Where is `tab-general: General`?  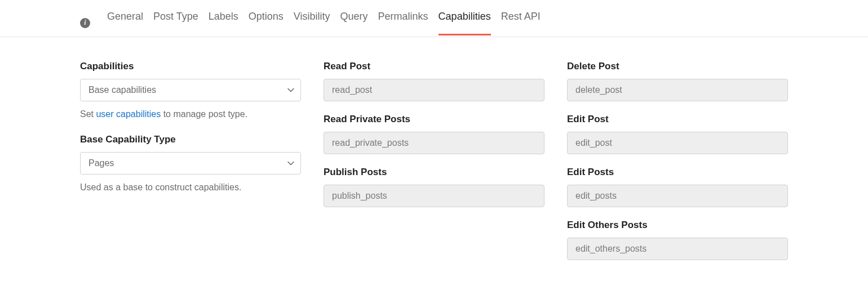 tab-general: General is located at coordinates (125, 23).